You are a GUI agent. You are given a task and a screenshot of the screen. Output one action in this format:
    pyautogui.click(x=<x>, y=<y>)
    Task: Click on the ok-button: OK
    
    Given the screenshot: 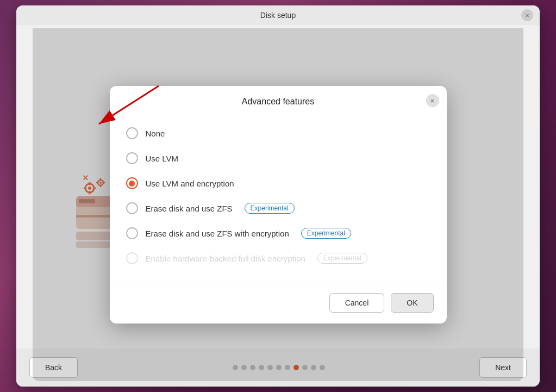 What is the action you would take?
    pyautogui.click(x=412, y=303)
    